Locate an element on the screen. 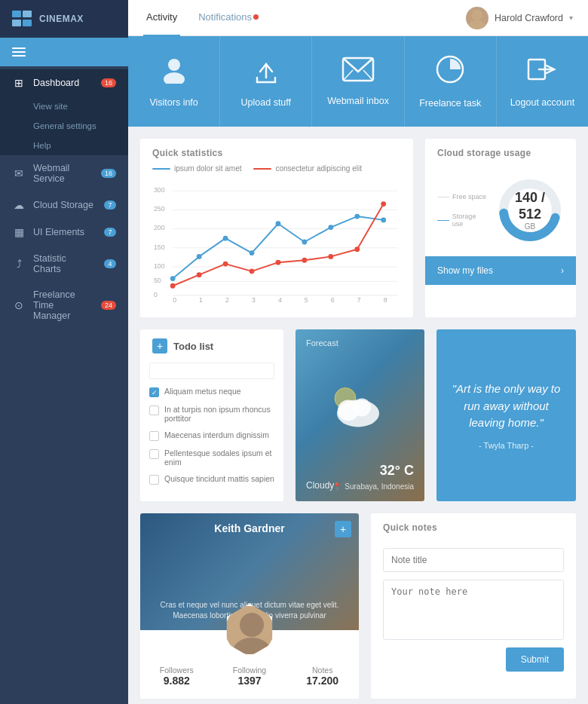  user-name: Harold Crawford is located at coordinates (529, 18).